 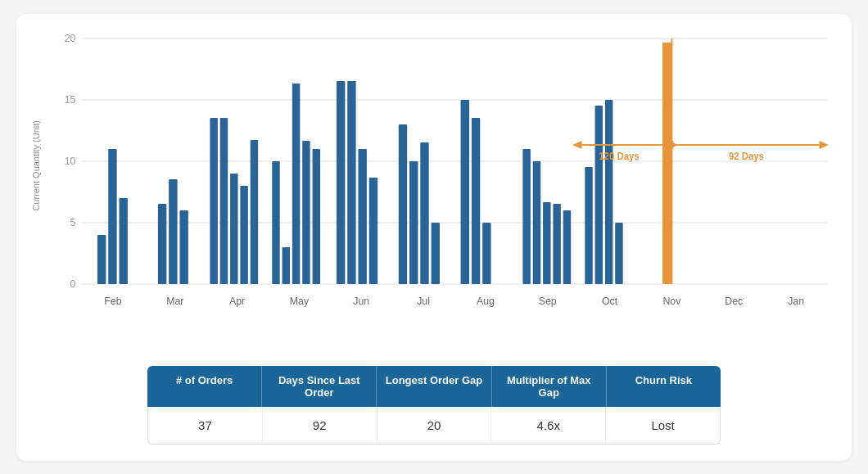 What do you see at coordinates (434, 386) in the screenshot?
I see `header-longest-gap: Longest Order Gap` at bounding box center [434, 386].